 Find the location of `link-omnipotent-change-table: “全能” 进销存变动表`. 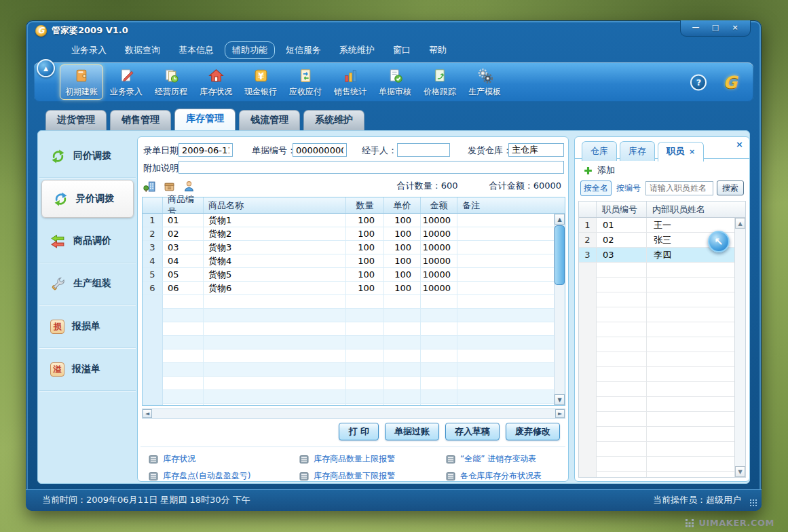

link-omnipotent-change-table: “全能” 进销存变动表 is located at coordinates (505, 459).